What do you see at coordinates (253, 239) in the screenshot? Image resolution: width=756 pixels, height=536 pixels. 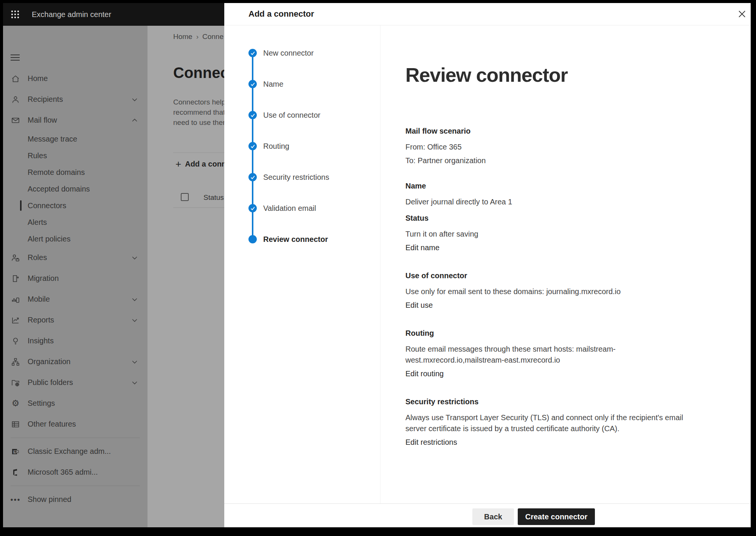 I see `step-current-circle-icon` at bounding box center [253, 239].